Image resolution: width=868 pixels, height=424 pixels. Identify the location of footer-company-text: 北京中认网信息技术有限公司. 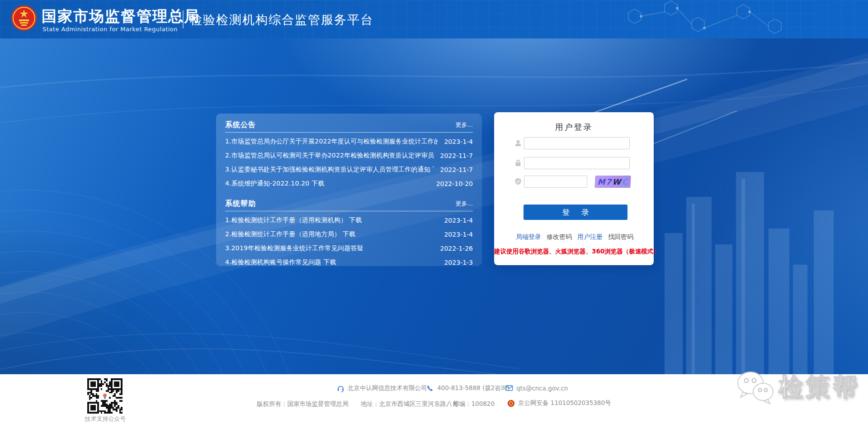
(387, 388).